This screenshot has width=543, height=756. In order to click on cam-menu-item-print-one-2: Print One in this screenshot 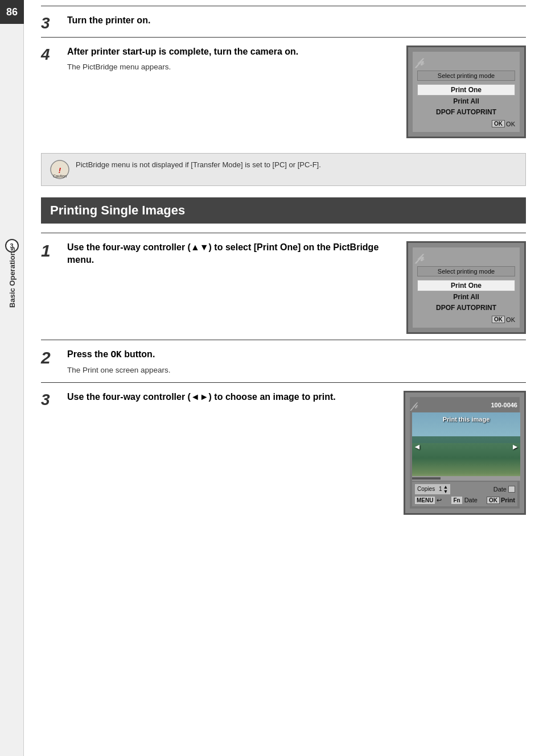, I will do `click(466, 286)`.